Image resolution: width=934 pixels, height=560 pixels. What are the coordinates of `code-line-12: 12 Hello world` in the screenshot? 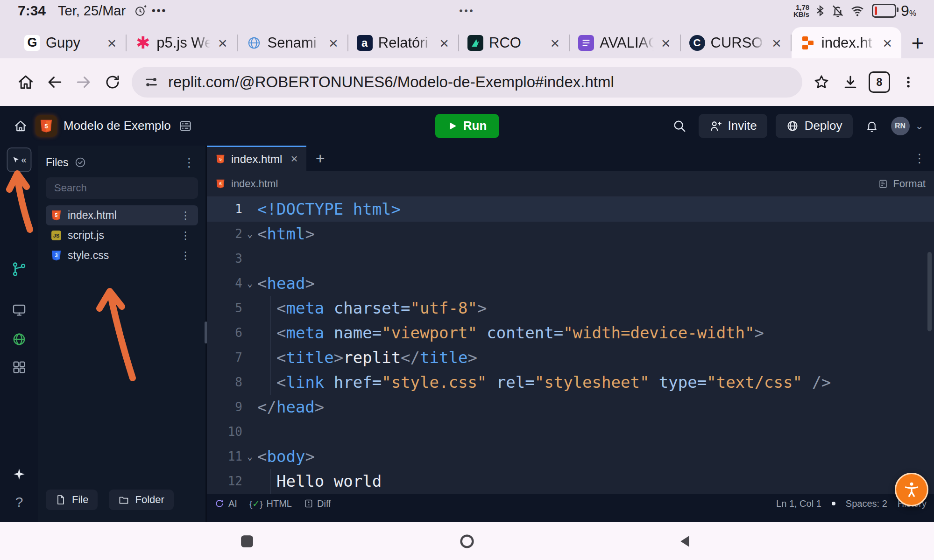 It's located at (571, 482).